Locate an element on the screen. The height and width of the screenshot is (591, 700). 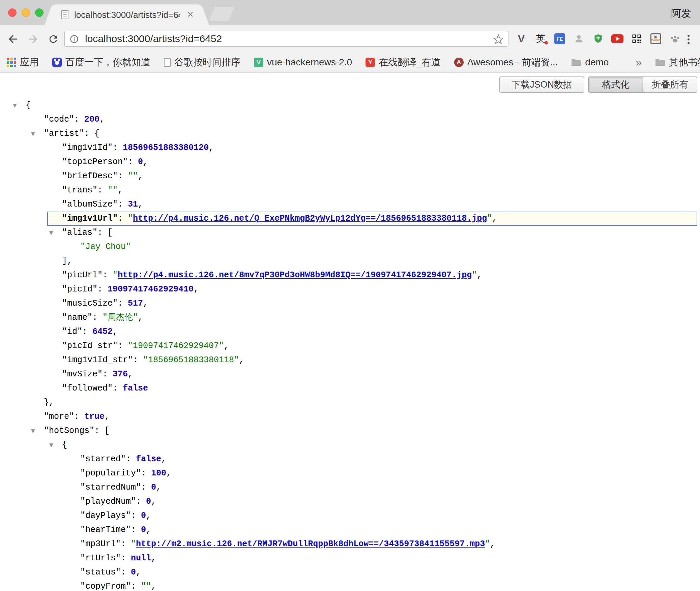
json-line: "playedNum": 0, is located at coordinates (350, 502).